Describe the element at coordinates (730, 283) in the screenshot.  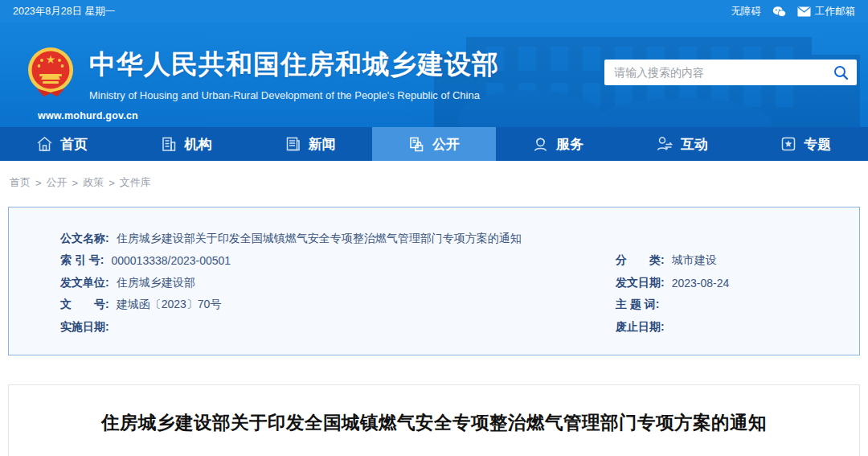
I see `meta-row-issue-date: 发文日期: 2023-08-24` at that location.